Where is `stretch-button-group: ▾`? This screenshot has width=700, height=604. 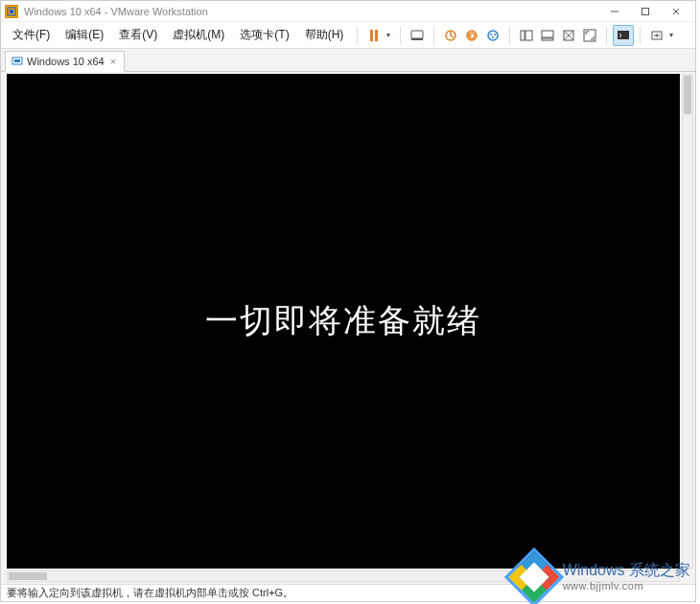 stretch-button-group: ▾ is located at coordinates (662, 35).